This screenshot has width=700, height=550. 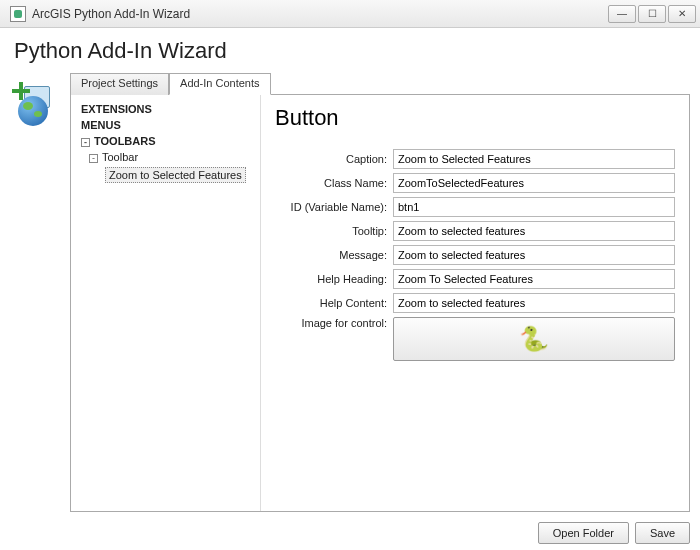 I want to click on message-label: Message:, so click(x=334, y=255).